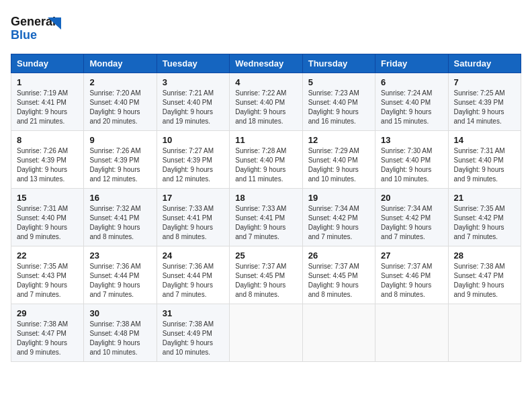 Image resolution: width=532 pixels, height=411 pixels. What do you see at coordinates (266, 275) in the screenshot?
I see `calendar-cell: 25Sunrise: 7:37 AM Sunset: 4:45 PM Dayli…` at bounding box center [266, 275].